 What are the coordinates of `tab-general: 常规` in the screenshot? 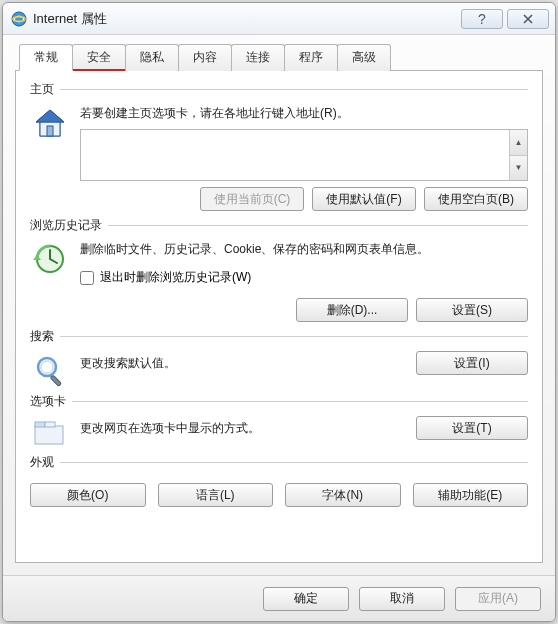 It's located at (46, 58).